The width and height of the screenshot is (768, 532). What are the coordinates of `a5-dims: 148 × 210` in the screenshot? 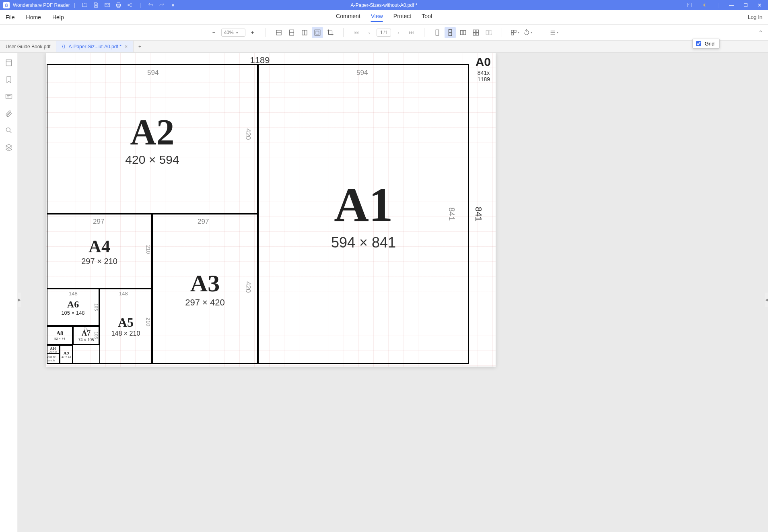 It's located at (126, 334).